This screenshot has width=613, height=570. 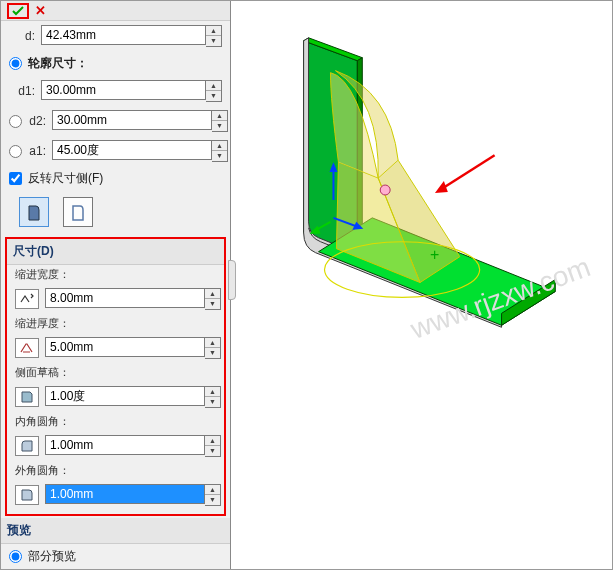 What do you see at coordinates (22, 91) in the screenshot?
I see `d1-label: d1:` at bounding box center [22, 91].